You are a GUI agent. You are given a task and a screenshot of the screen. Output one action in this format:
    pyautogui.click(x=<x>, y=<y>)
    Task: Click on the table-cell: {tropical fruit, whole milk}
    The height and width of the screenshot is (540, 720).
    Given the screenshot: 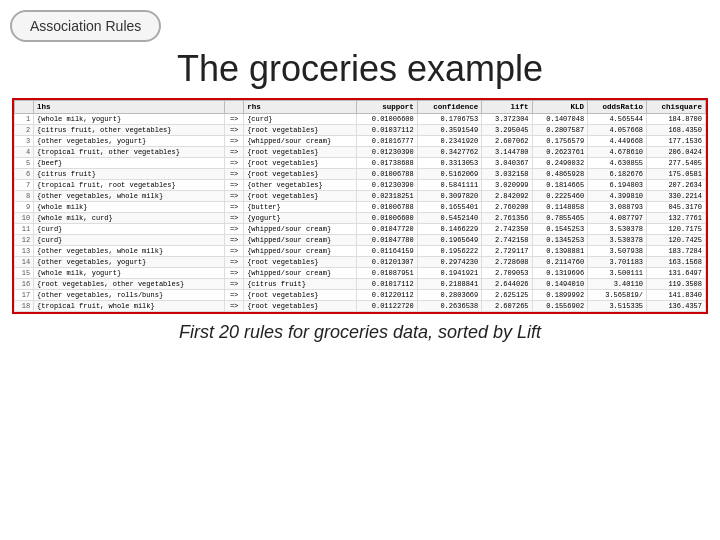 What is the action you would take?
    pyautogui.click(x=130, y=306)
    